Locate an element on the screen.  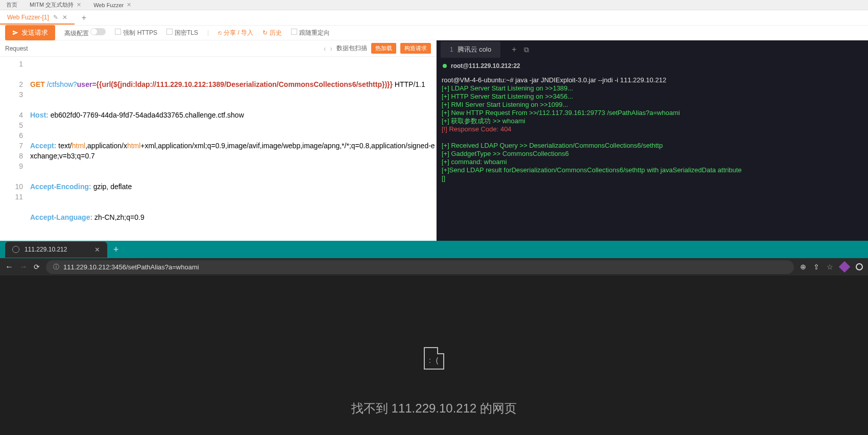
error-page-icon: : ( is located at coordinates (434, 358).